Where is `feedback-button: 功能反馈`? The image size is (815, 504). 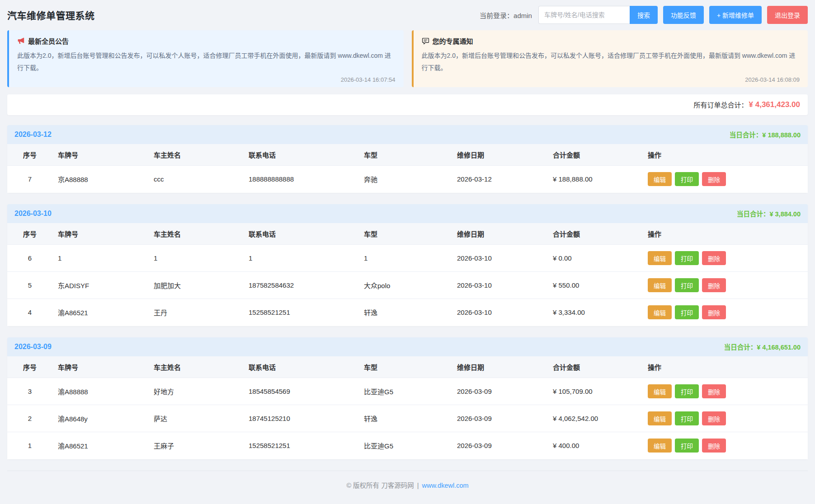
feedback-button: 功能反馈 is located at coordinates (683, 15).